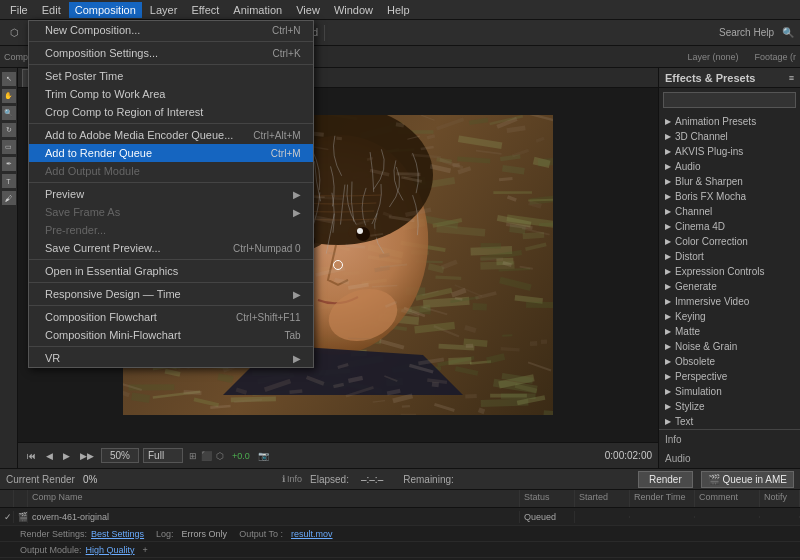  I want to click on category-3d-channel: ▶3D Channel, so click(730, 136).